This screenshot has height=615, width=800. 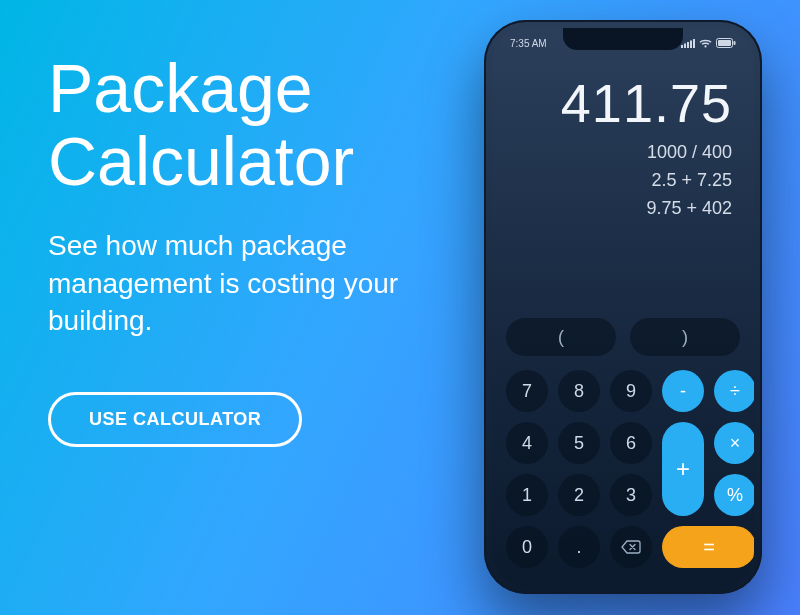 I want to click on wifi-icon, so click(x=706, y=44).